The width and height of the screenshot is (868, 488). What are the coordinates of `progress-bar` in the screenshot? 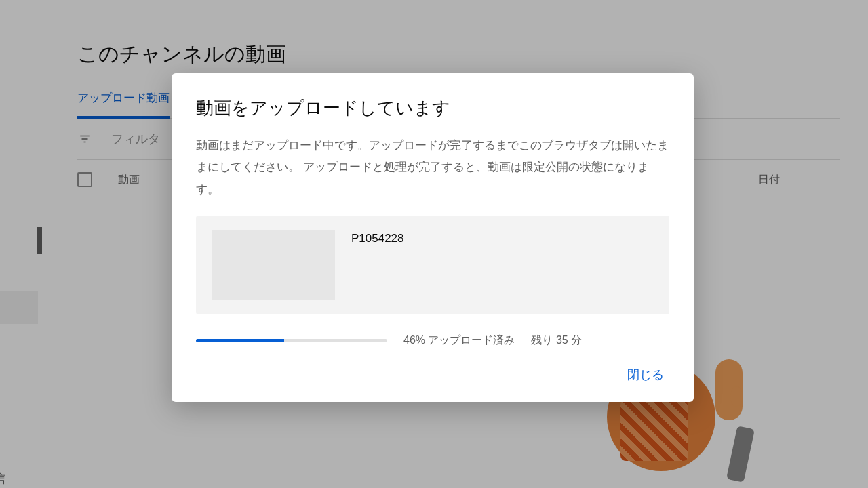 It's located at (292, 340).